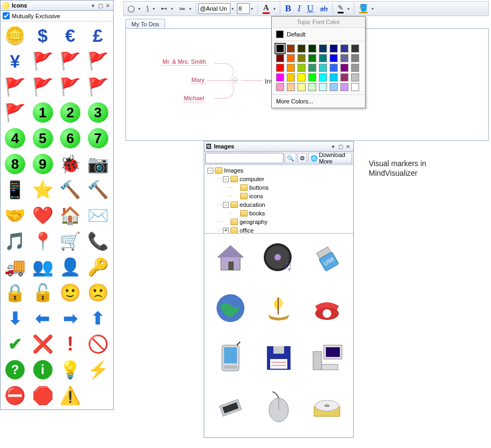 The image size is (491, 448). What do you see at coordinates (279, 358) in the screenshot?
I see `gallery-item-floppy` at bounding box center [279, 358].